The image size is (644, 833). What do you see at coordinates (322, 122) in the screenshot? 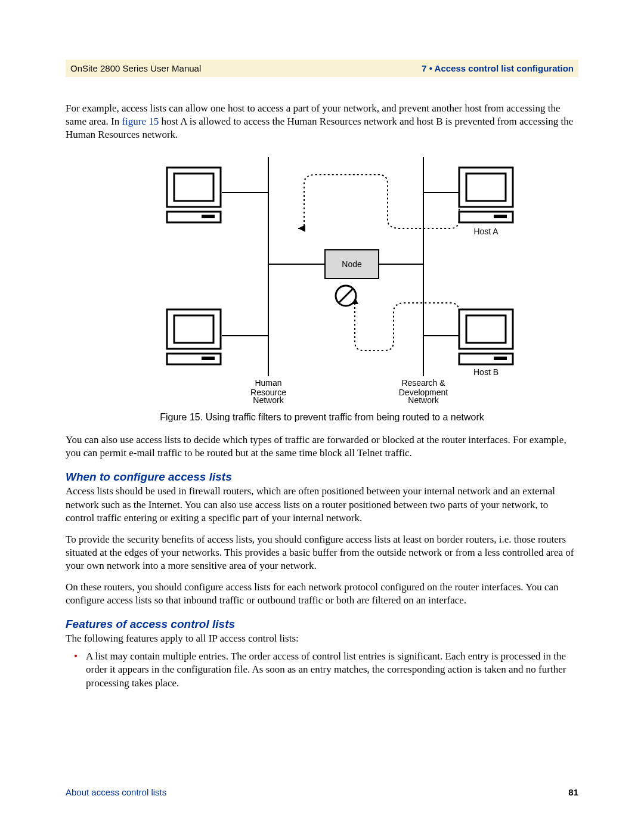
I see `paragraph-intro: For example, access lists can allow one …` at bounding box center [322, 122].